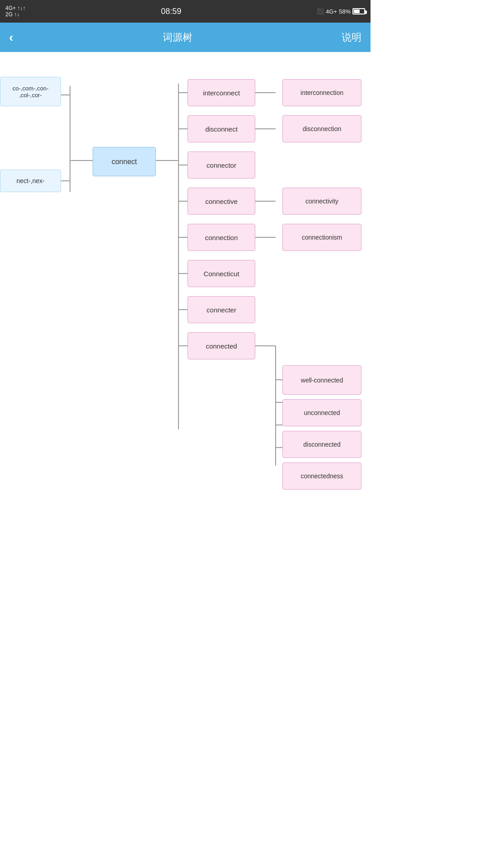 The image size is (488, 868). Describe the element at coordinates (320, 12) in the screenshot. I see `vibrate-icon: ⬛` at that location.